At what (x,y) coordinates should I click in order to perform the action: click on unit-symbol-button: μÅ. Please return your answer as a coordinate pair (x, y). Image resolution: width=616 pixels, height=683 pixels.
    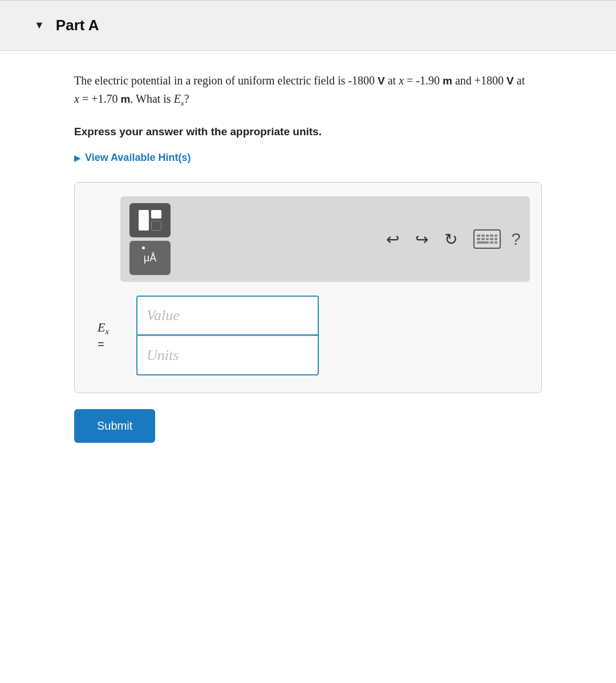
    Looking at the image, I should click on (150, 258).